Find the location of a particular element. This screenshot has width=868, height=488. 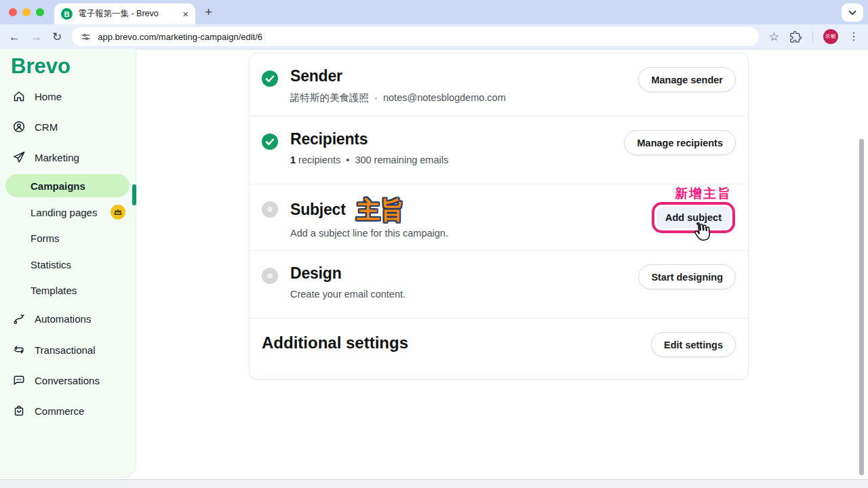

close-window-button is located at coordinates (13, 12).